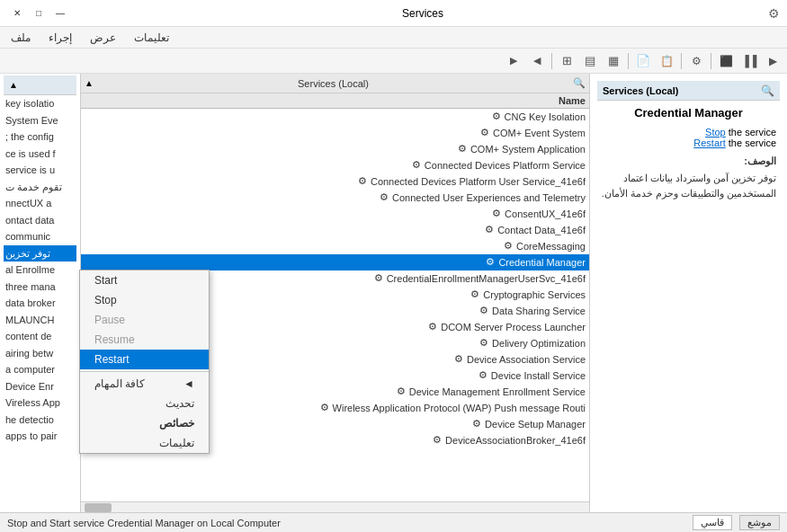 The height and width of the screenshot is (532, 787). I want to click on toolbar-stop-btn: ⬛, so click(726, 61).